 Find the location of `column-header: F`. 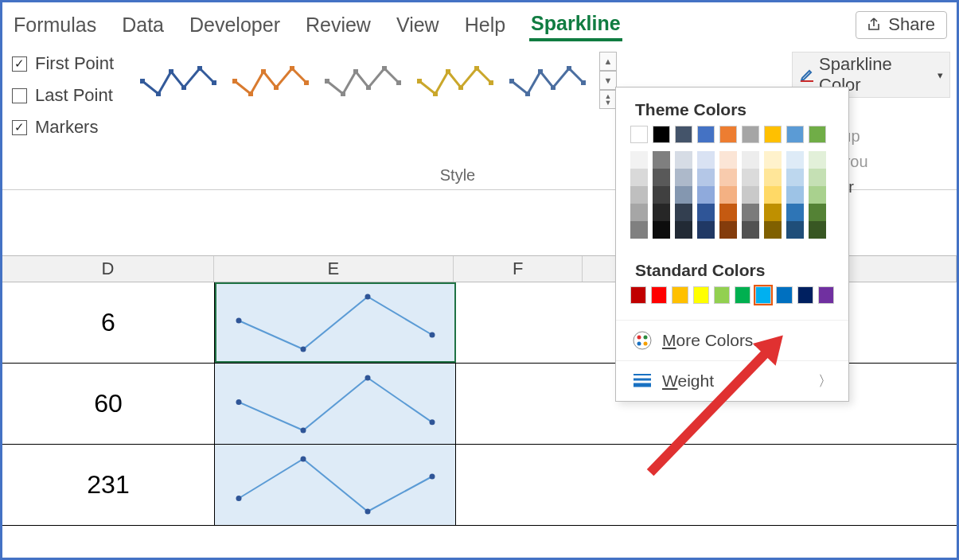

column-header: F is located at coordinates (518, 269).